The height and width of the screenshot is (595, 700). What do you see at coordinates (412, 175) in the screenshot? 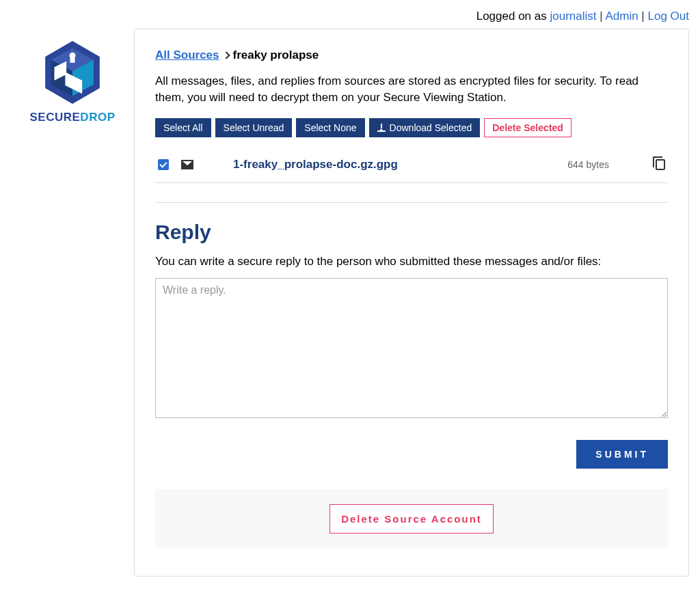
I see `file-list: 1-freaky_prolapse-doc.gz.gpg 644 bytes` at bounding box center [412, 175].